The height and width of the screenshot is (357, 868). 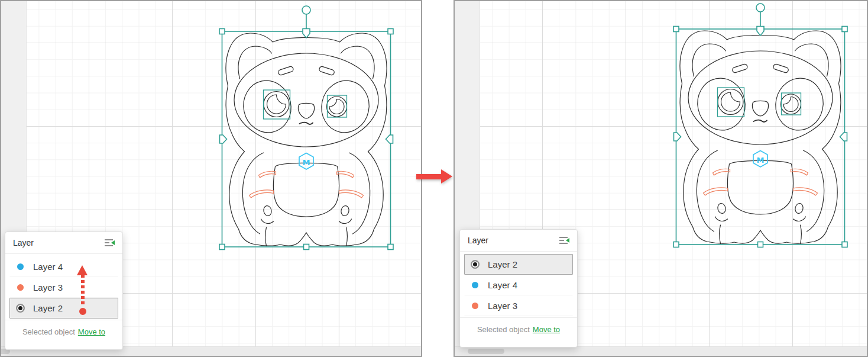 What do you see at coordinates (661, 351) in the screenshot?
I see `horizontal-scrollbar` at bounding box center [661, 351].